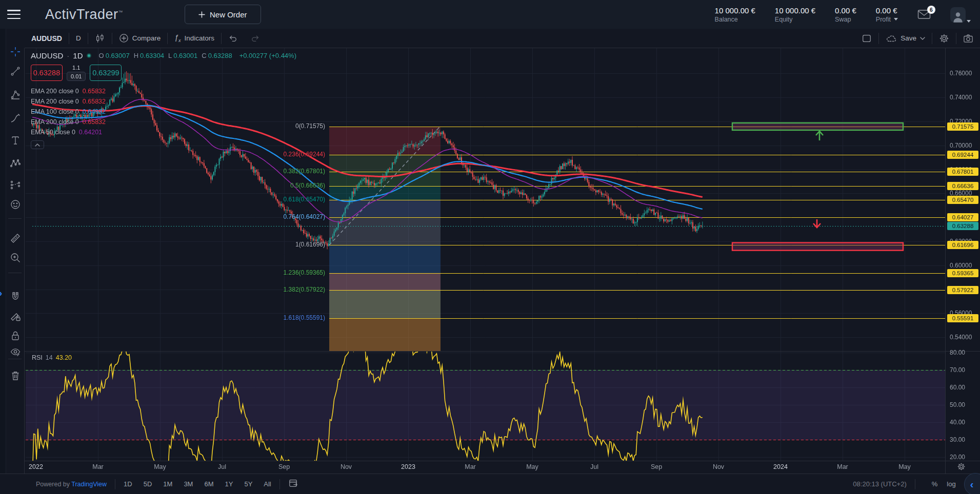 The image size is (980, 494). Describe the element at coordinates (963, 127) in the screenshot. I see `fib-price-tag: 0.71575` at that location.